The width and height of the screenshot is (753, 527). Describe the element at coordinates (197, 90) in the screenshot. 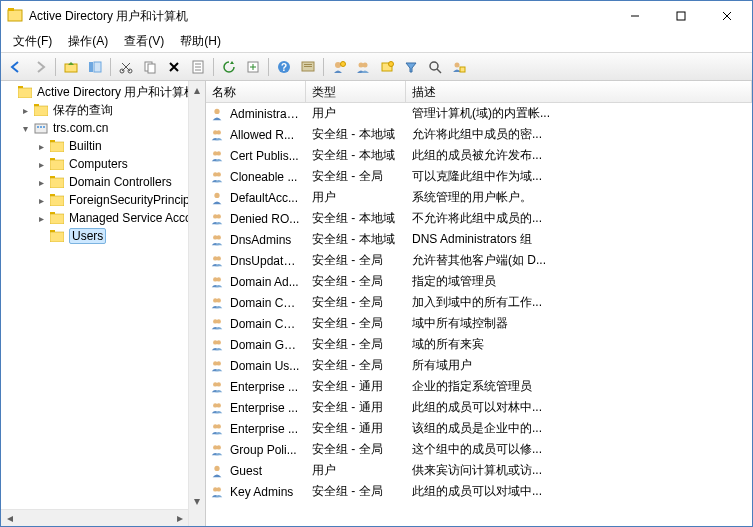

I see `scroll-up-icon: ▴` at that location.